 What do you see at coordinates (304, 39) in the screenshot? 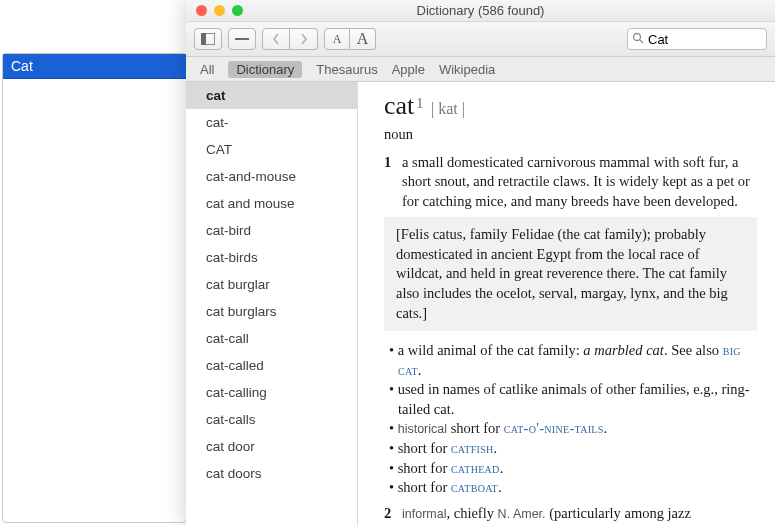
I see `forward-button` at bounding box center [304, 39].